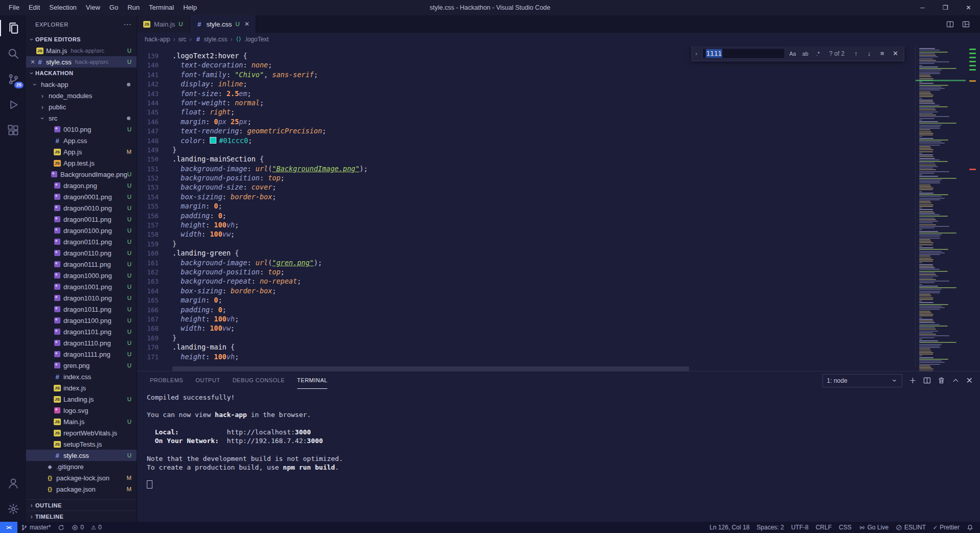 The image size is (980, 533). I want to click on status-go-live: Go Live, so click(874, 527).